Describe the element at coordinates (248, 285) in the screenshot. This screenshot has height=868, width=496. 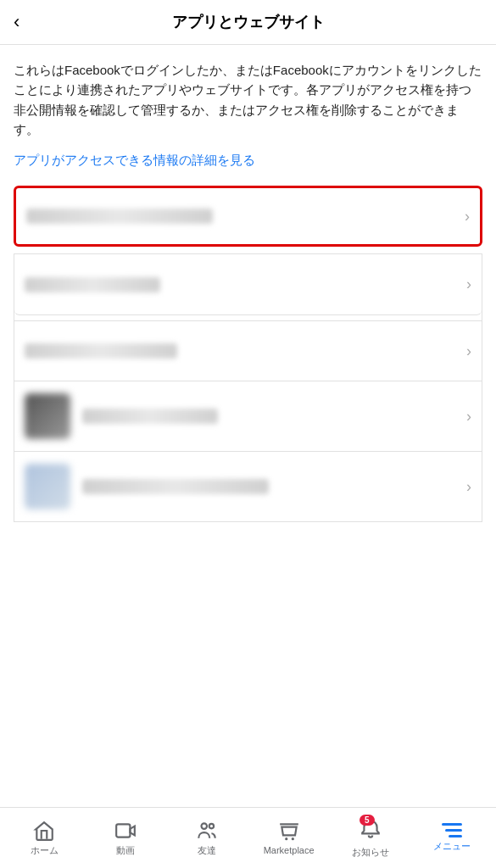
I see `list-item-2: ›` at that location.